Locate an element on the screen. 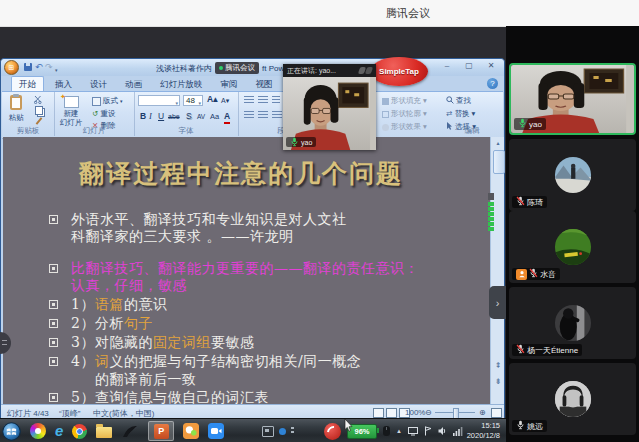 The image size is (639, 442). tray-volume-icon is located at coordinates (442, 431).